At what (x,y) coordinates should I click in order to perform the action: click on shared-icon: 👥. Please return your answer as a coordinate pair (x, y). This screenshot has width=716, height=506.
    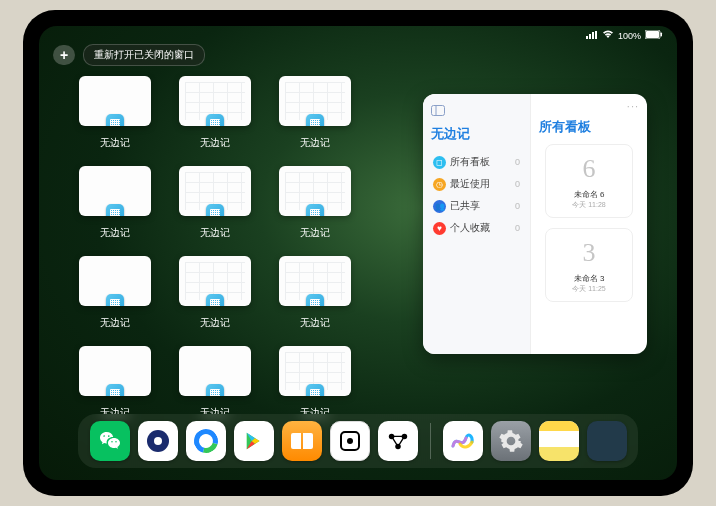
    Looking at the image, I should click on (440, 206).